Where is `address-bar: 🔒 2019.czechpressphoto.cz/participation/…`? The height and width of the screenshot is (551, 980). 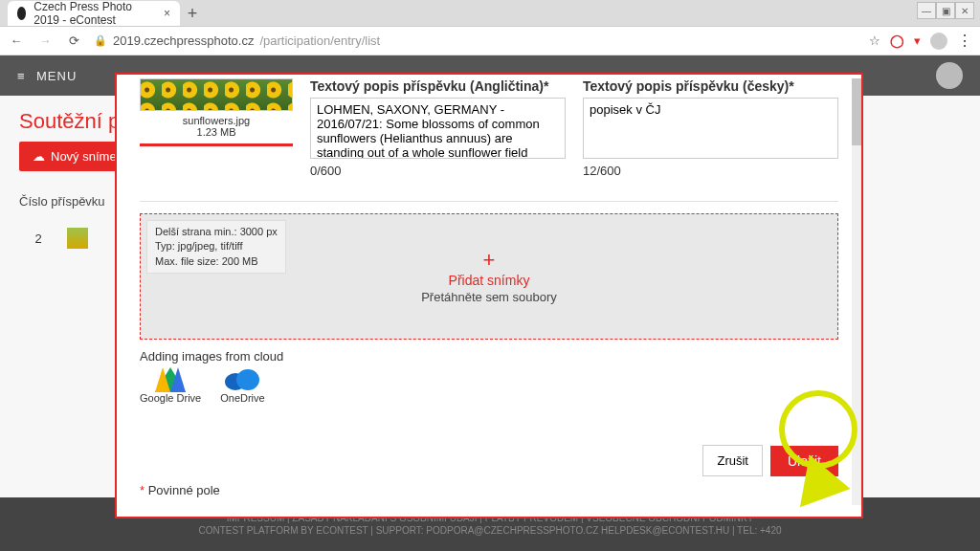 address-bar: 🔒 2019.czechpressphoto.cz/participation/… is located at coordinates (476, 40).